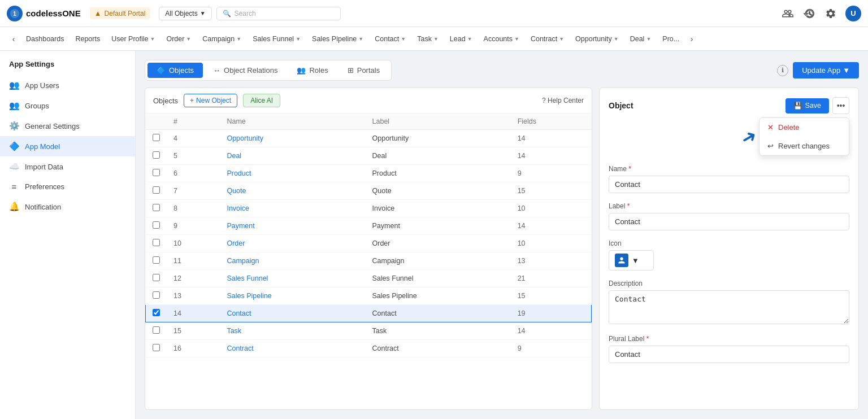 This screenshot has height=419, width=868. What do you see at coordinates (804, 128) in the screenshot?
I see `delete-menu-item: ✕ Delete` at bounding box center [804, 128].